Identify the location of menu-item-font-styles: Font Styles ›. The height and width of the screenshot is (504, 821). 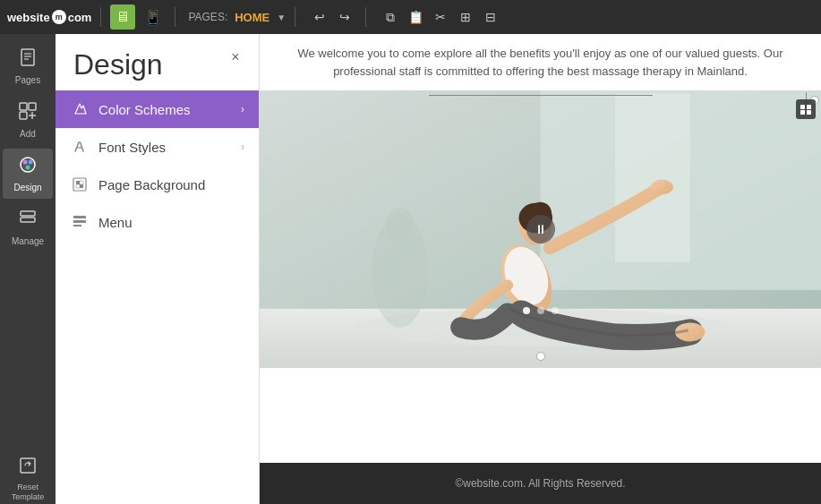
(158, 147).